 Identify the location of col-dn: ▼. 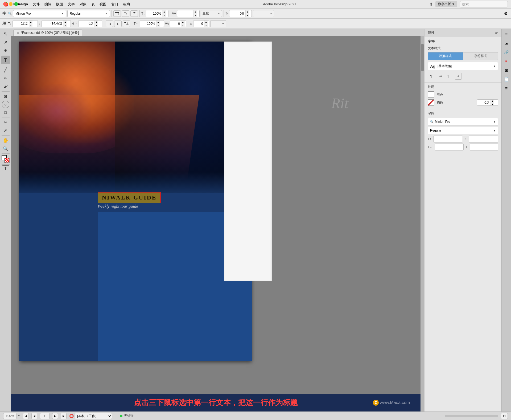
(206, 26).